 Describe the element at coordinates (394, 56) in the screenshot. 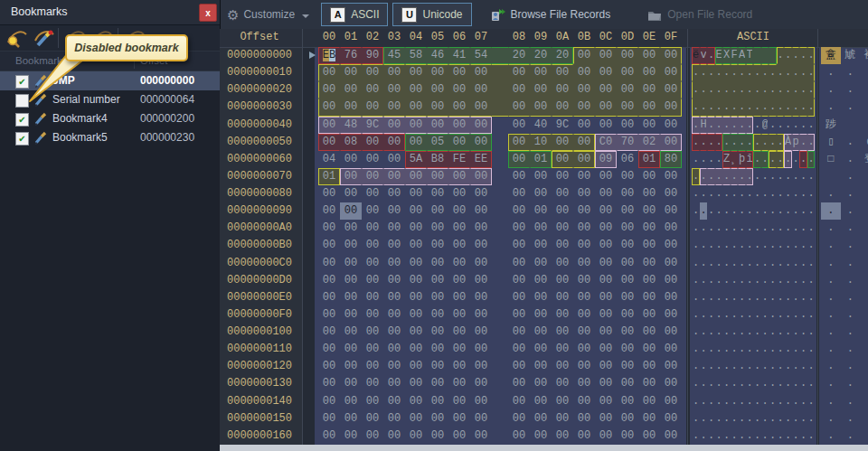

I see `hex-byte: 45` at that location.